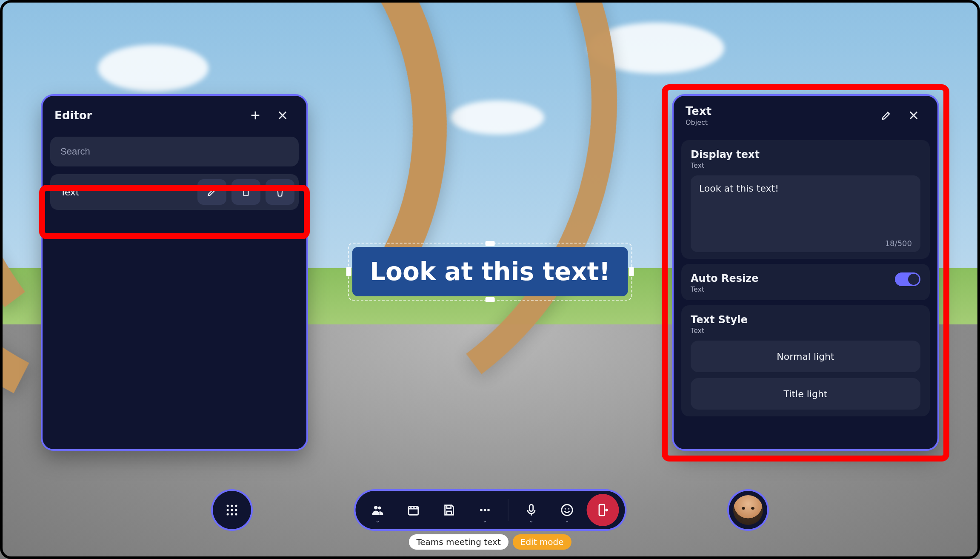 This screenshot has width=980, height=559. I want to click on editor-item-label: Text, so click(127, 192).